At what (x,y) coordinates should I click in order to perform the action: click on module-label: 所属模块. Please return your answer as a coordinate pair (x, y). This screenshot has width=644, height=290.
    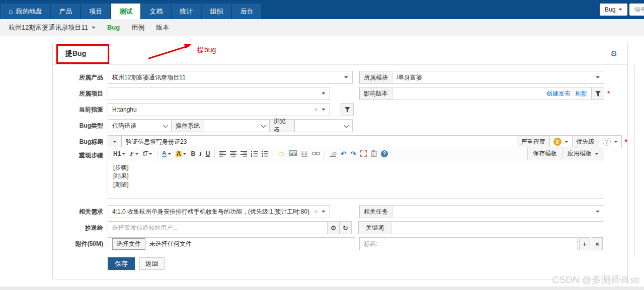
    Looking at the image, I should click on (376, 77).